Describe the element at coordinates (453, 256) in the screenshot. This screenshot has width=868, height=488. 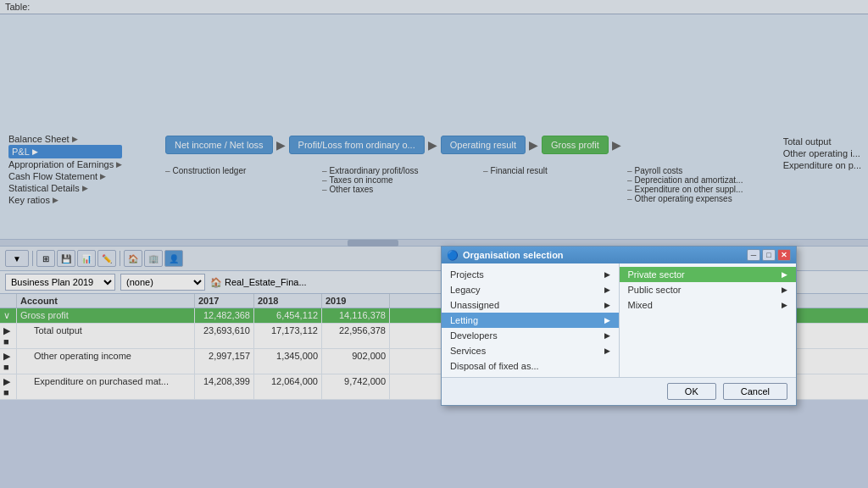
I see `modal-title-icon: 🔵` at that location.